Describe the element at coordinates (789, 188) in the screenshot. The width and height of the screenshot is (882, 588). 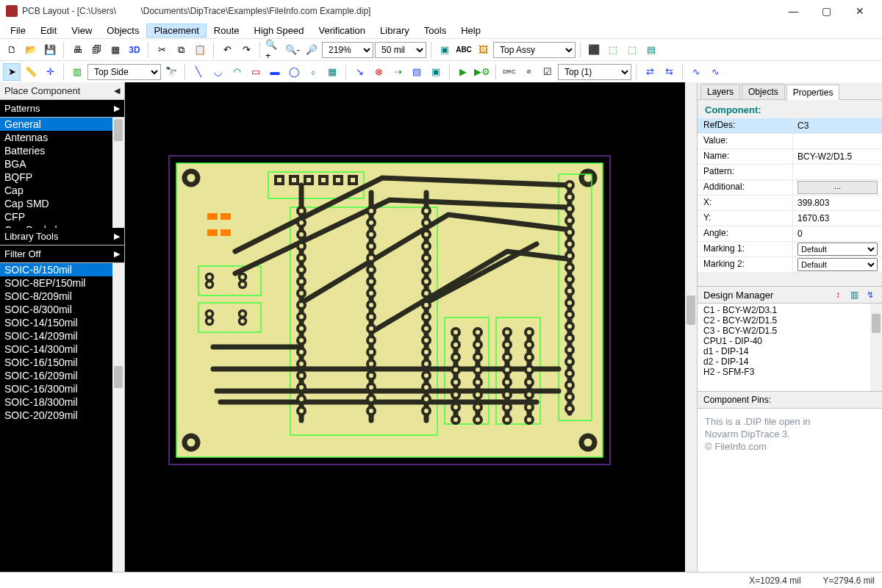
I see `prop-row: Additional:...` at that location.